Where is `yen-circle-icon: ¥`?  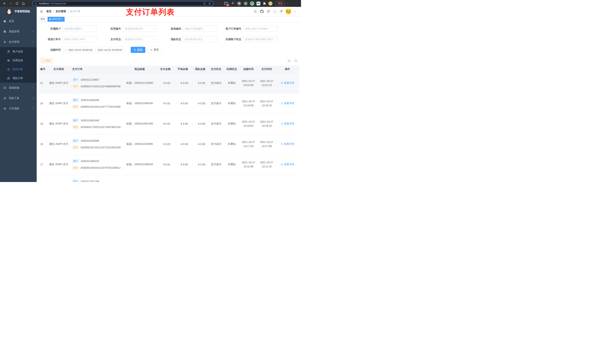 yen-circle-icon: ¥ is located at coordinates (9, 69).